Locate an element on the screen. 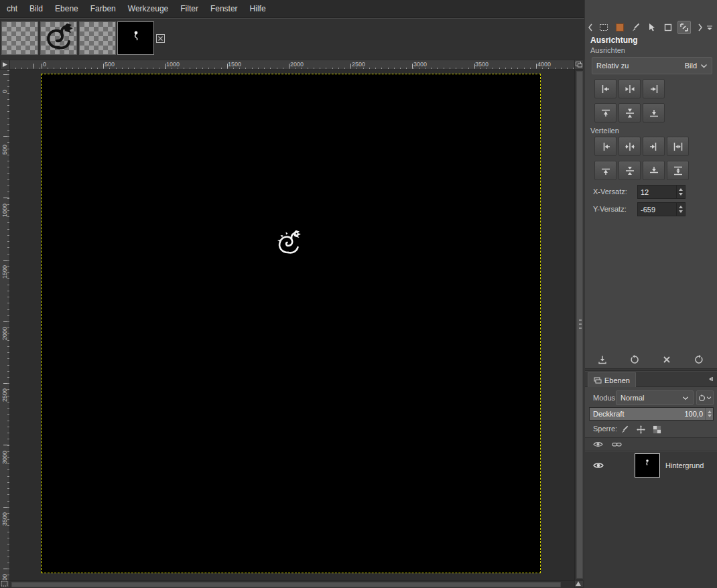 The width and height of the screenshot is (717, 588). x-offset-increment-button is located at coordinates (681, 189).